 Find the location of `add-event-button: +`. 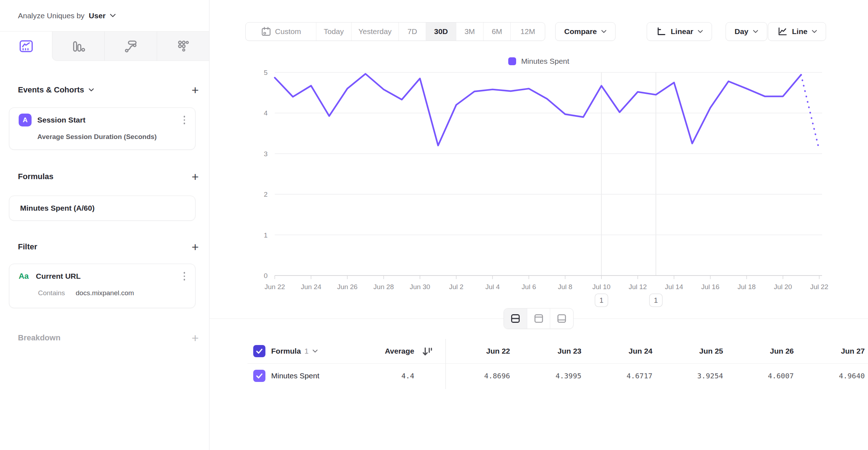

add-event-button: + is located at coordinates (195, 90).